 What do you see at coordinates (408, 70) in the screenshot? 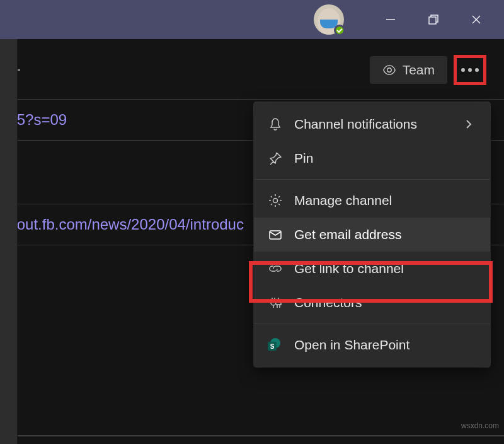
I see `team-visibility-button: Team` at bounding box center [408, 70].